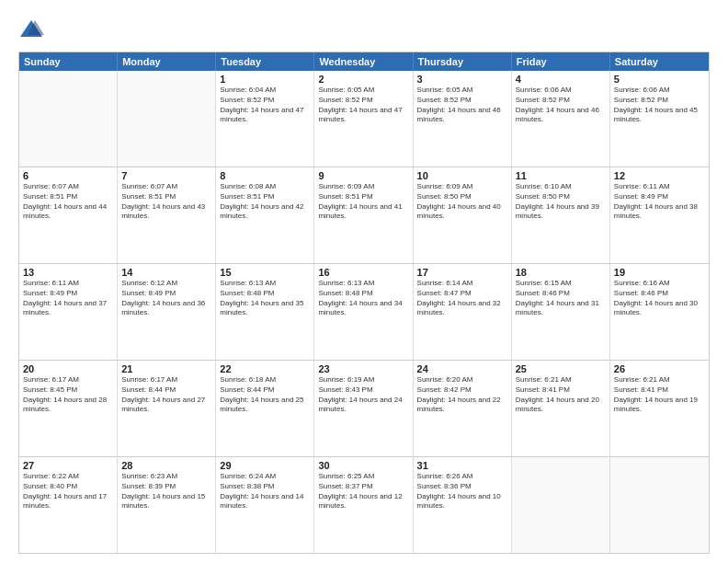  I want to click on day-number: 22, so click(265, 369).